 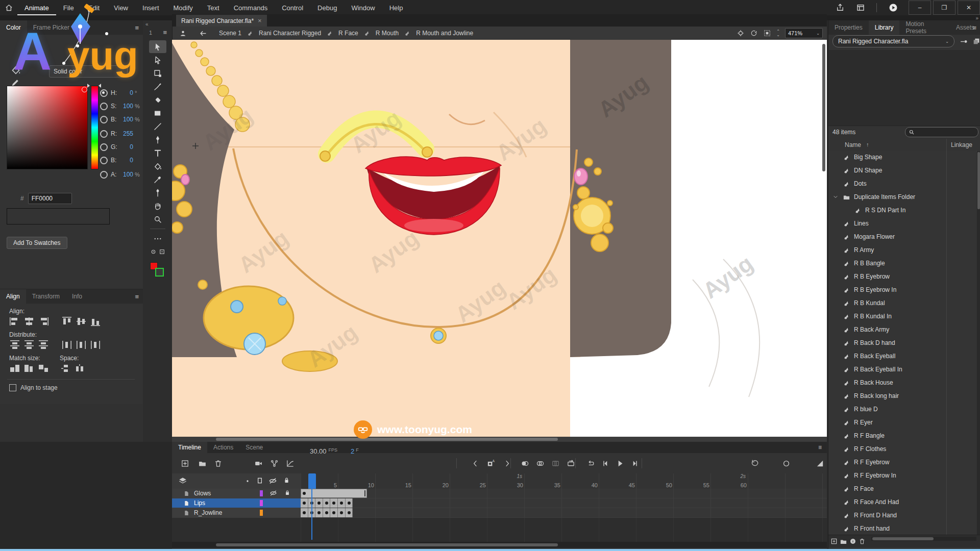 I want to click on layer-name: Lips, so click(x=200, y=503).